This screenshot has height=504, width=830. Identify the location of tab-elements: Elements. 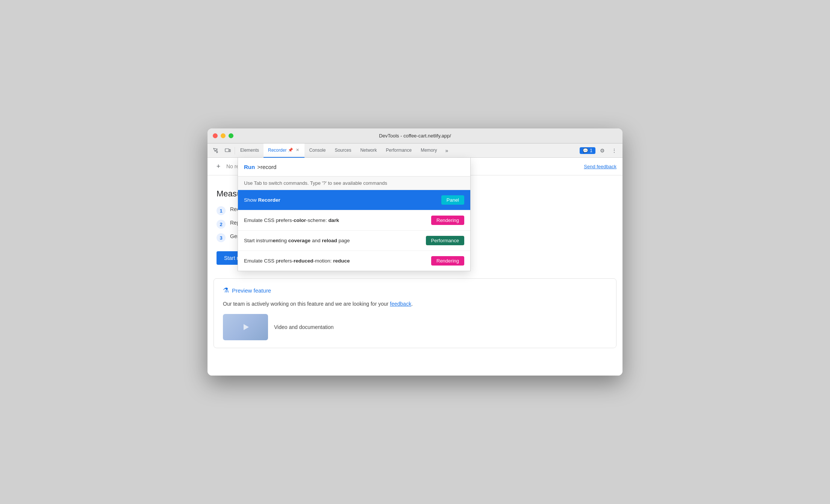
(250, 151).